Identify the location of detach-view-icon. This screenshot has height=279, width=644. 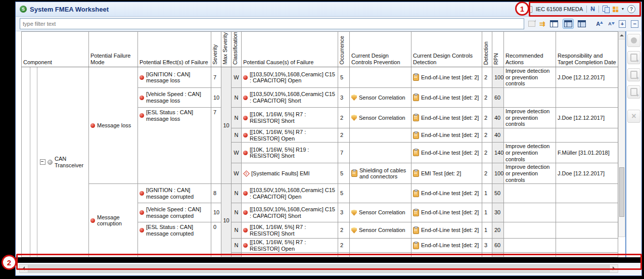
(532, 24).